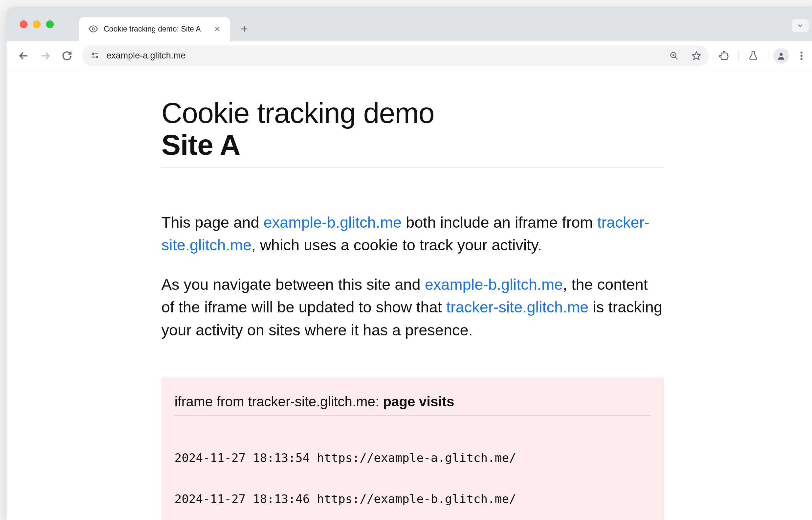 This screenshot has width=812, height=520. What do you see at coordinates (413, 168) in the screenshot?
I see `title-divider` at bounding box center [413, 168].